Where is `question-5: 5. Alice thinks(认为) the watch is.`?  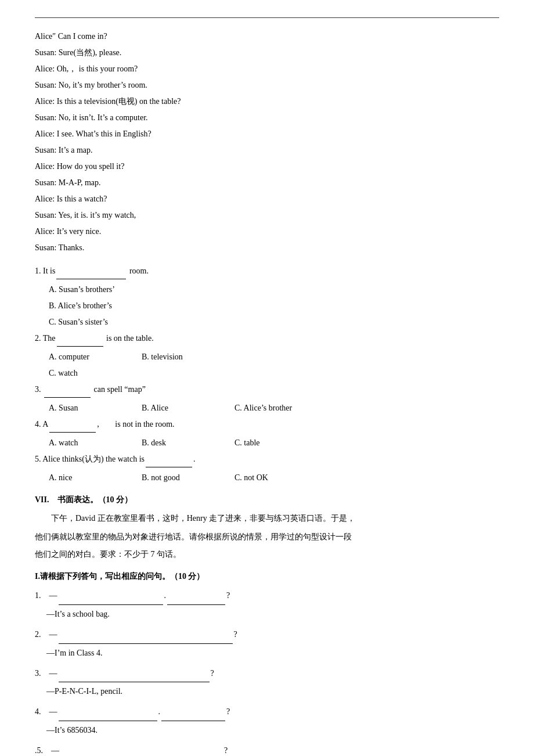 question-5: 5. Alice thinks(认为) the watch is. is located at coordinates (267, 459).